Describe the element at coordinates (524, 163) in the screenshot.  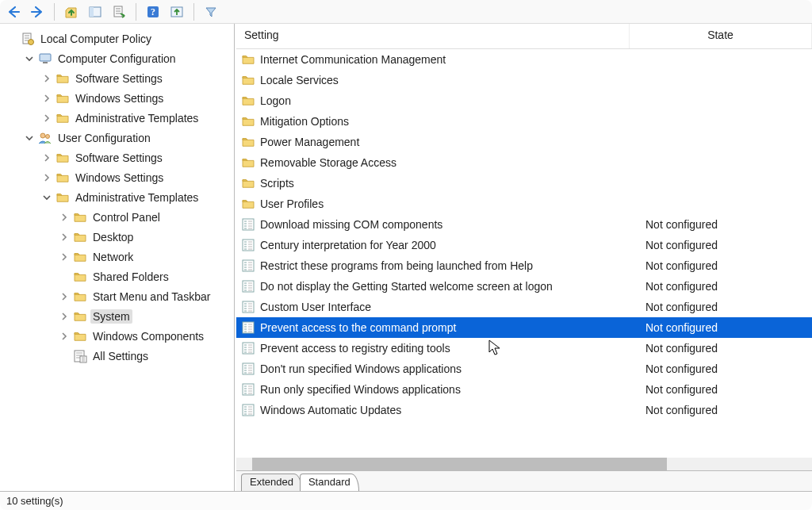
I see `list-folder-row: Removable Storage Access` at that location.